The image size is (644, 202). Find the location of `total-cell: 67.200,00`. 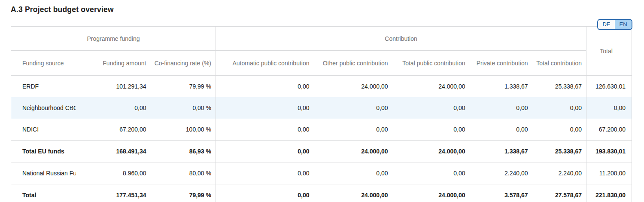

total-cell: 67.200,00 is located at coordinates (609, 130).